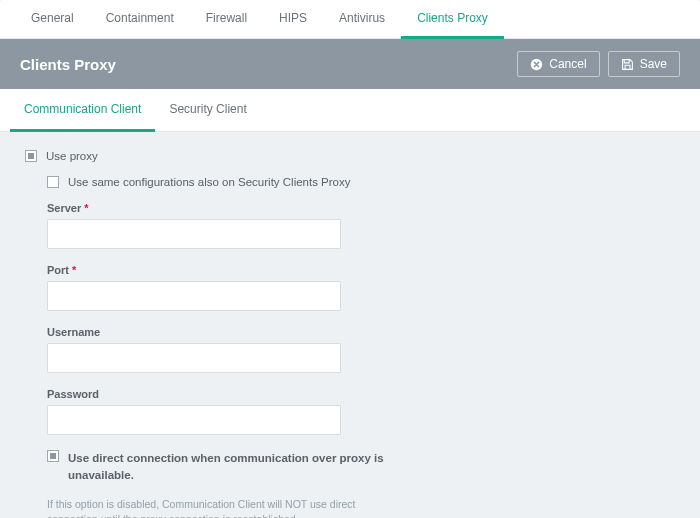 The height and width of the screenshot is (518, 700). I want to click on username-label: Username, so click(361, 332).